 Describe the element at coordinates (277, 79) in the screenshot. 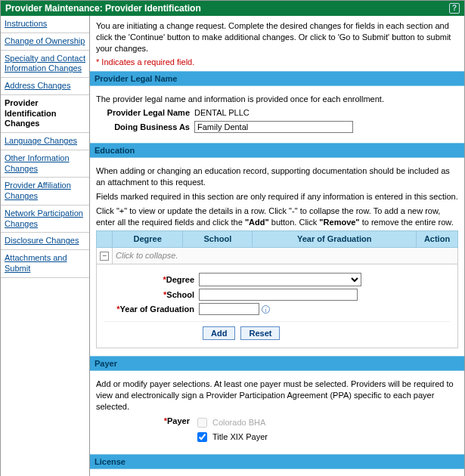

I see `section-header-legal-name: Provider Legal Name` at that location.